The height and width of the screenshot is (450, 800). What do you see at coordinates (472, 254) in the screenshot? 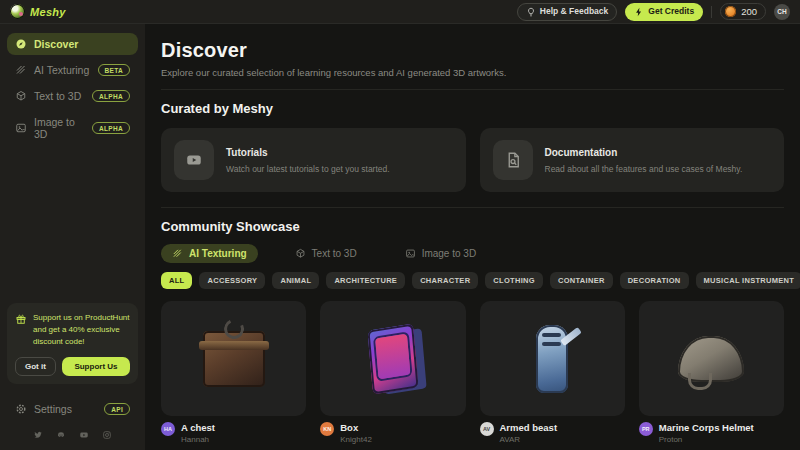
I see `showcase-tabs: AI Texturing Text to 3D Image to 3D` at bounding box center [472, 254].